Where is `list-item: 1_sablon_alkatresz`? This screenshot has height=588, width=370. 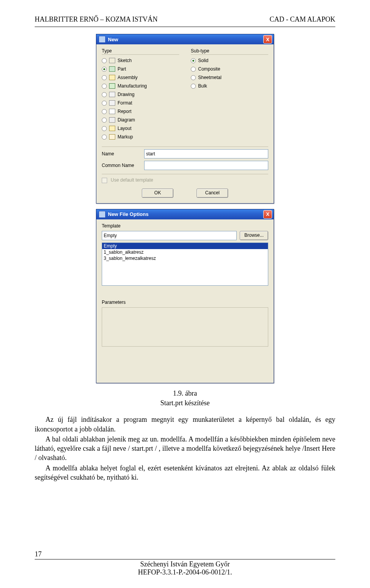
list-item: 1_sablon_alkatresz is located at coordinates (185, 252).